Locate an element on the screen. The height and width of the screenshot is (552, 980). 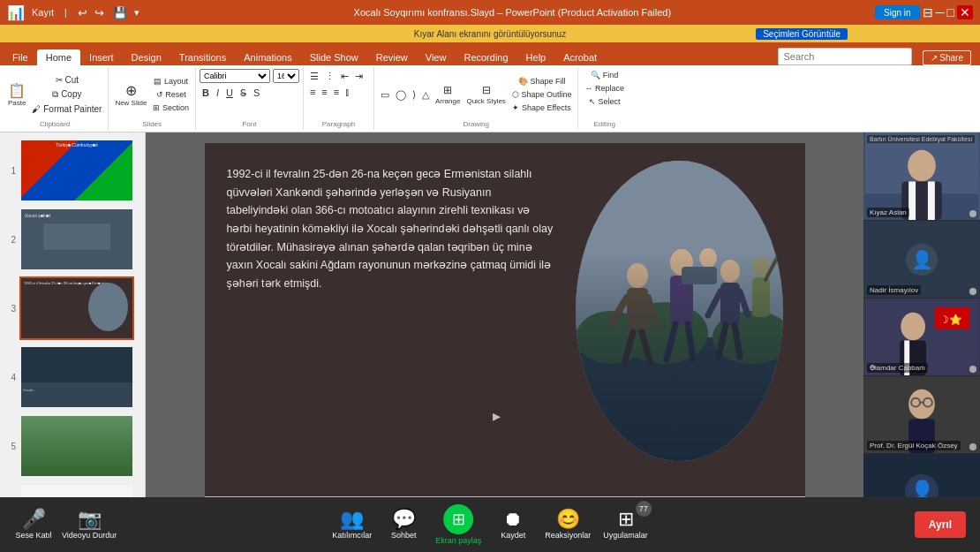
columns-button: ⫿ is located at coordinates (348, 92).